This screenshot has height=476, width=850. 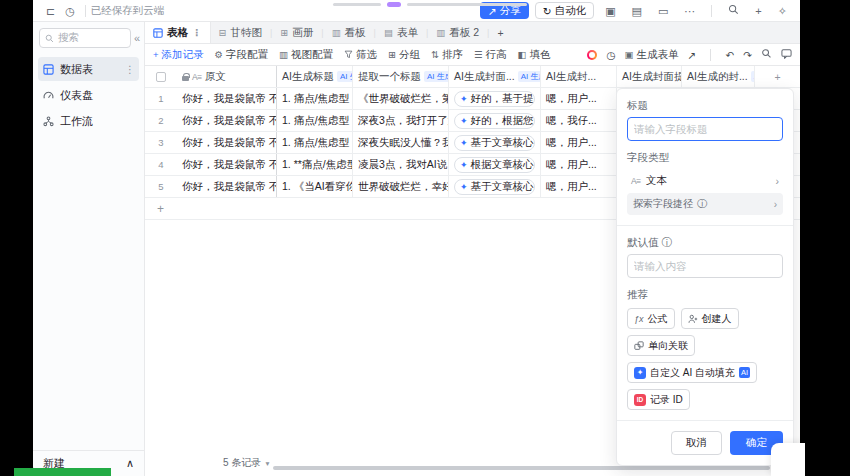 What do you see at coordinates (315, 98) in the screenshot?
I see `cell-ai-title: 1. 痛点/焦虑型： 《...` at bounding box center [315, 98].